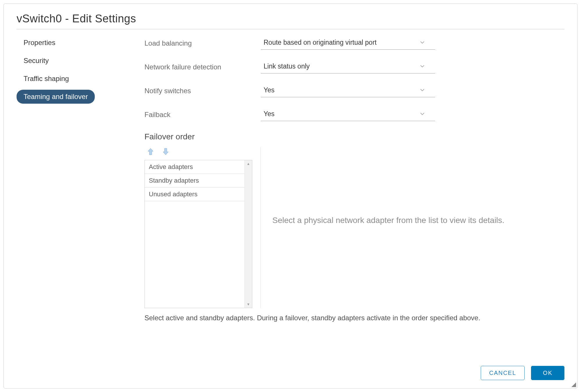  I want to click on label-failback: Failback, so click(203, 115).